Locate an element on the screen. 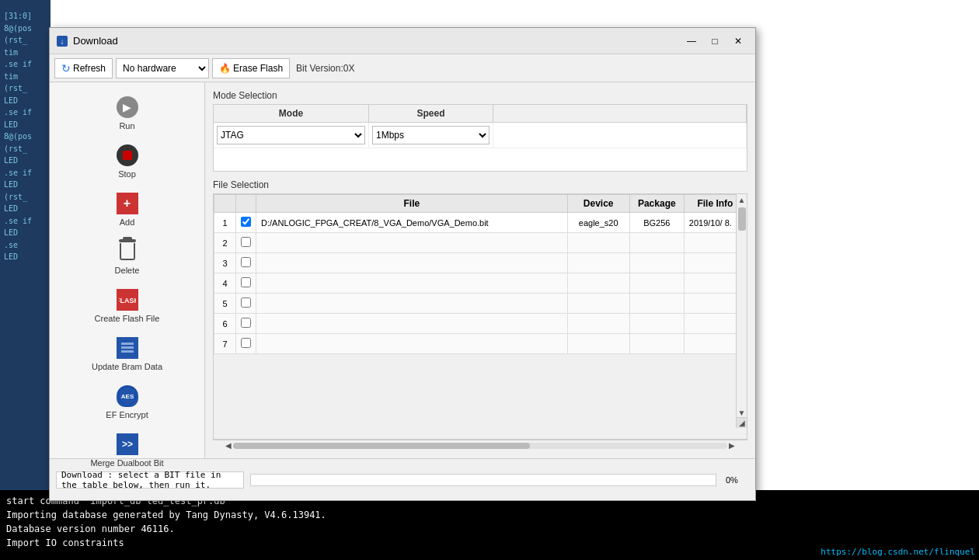 Image resolution: width=979 pixels, height=560 pixels. hscroll-thumb is located at coordinates (381, 446).